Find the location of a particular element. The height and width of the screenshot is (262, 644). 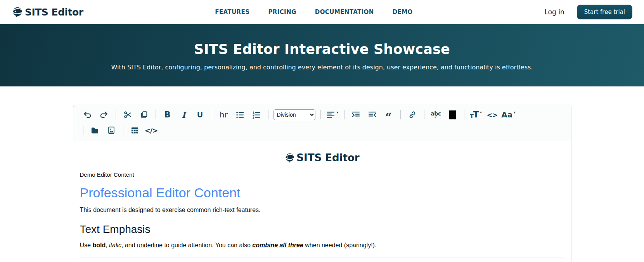

toolbar-row-2: </> is located at coordinates (322, 130).